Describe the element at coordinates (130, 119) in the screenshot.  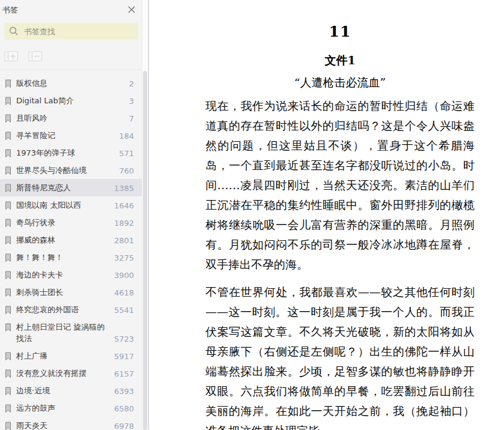
I see `bookmark-page-number: 7` at that location.